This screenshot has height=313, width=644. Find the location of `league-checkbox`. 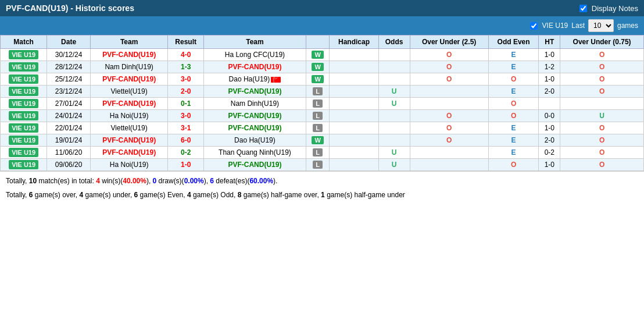

league-checkbox is located at coordinates (534, 26).